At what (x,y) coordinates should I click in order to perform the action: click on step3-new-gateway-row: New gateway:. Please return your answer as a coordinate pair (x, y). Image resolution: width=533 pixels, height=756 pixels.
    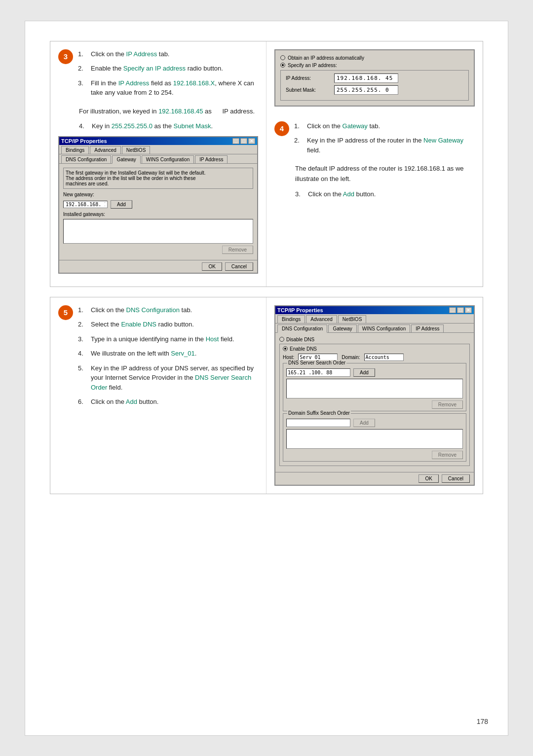
    Looking at the image, I should click on (158, 194).